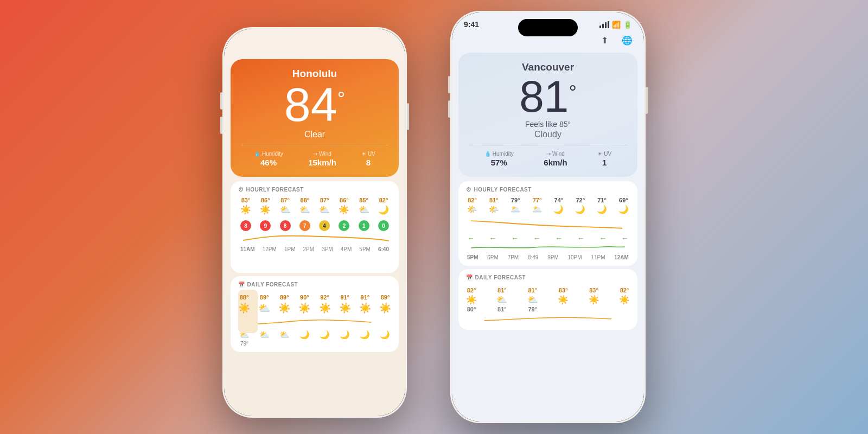 Image resolution: width=868 pixels, height=434 pixels. I want to click on list-item: 87° ⛅, so click(285, 206).